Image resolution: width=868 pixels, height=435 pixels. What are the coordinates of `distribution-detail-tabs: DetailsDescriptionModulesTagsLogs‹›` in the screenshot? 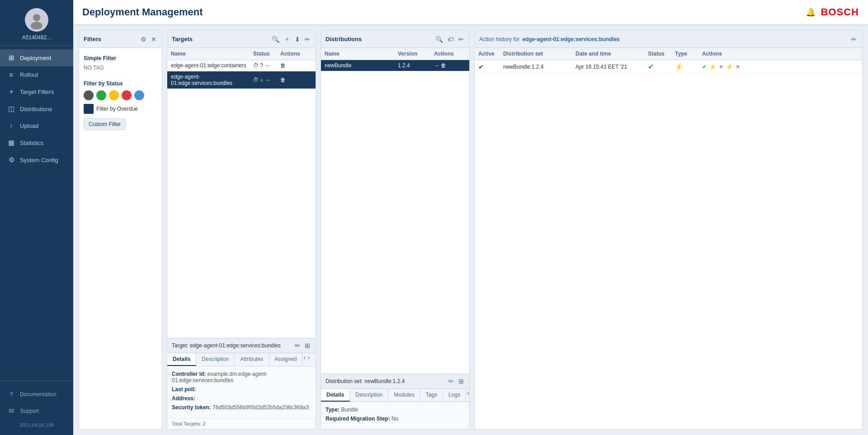 It's located at (395, 396).